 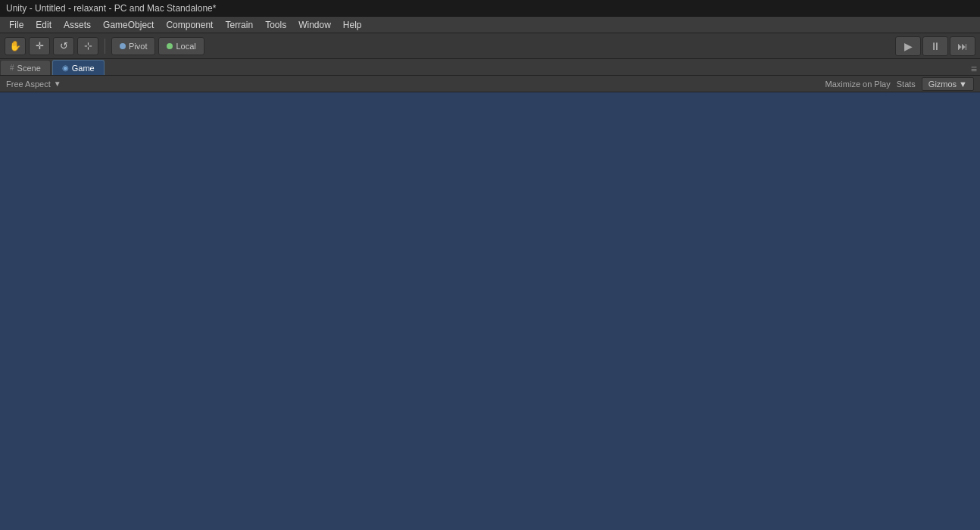 I want to click on scene-tab-icon: #, so click(x=12, y=68).